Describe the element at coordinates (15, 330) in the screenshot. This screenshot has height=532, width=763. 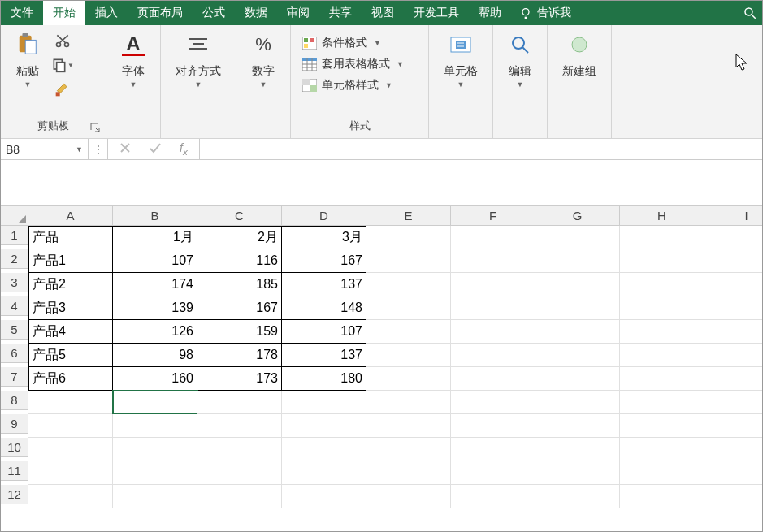
I see `row-header-5: 5` at that location.